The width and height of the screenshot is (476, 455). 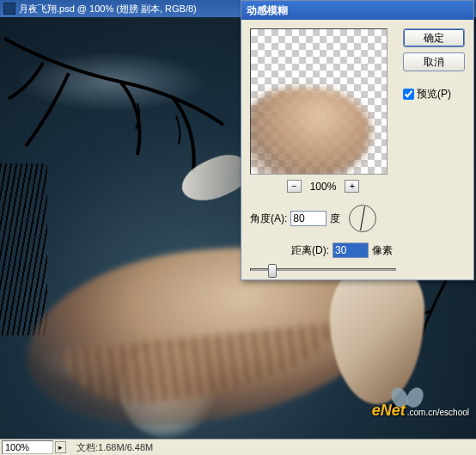 What do you see at coordinates (294, 186) in the screenshot?
I see `zoom-out-button: −` at bounding box center [294, 186].